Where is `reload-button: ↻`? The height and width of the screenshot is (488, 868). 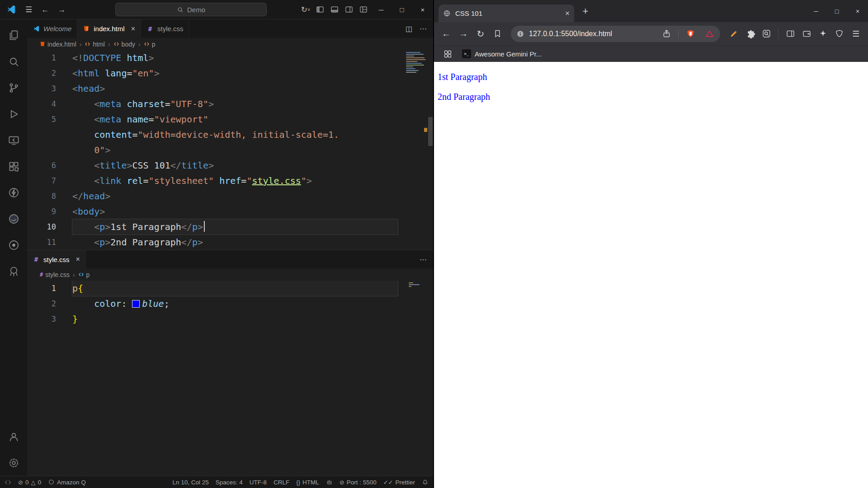
reload-button: ↻ is located at coordinates (481, 34).